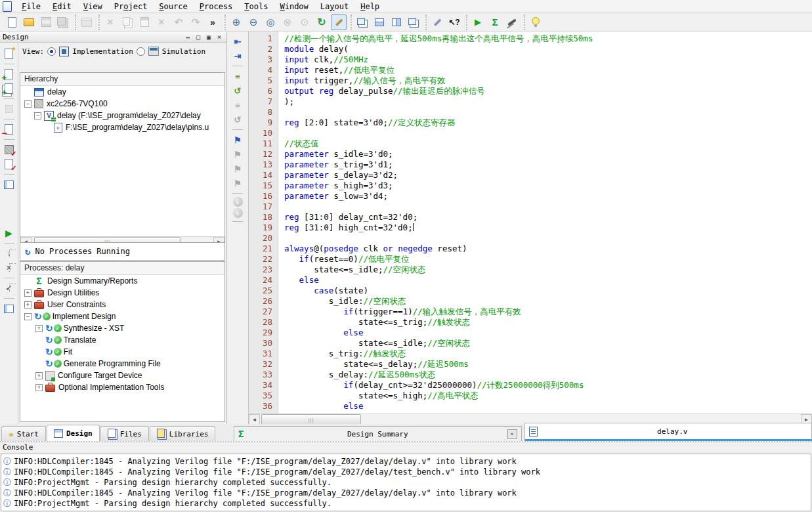 This screenshot has width=812, height=512. I want to click on code-line-text: if(delay_cnt>=32'd25000000)//计数25000000得…, so click(431, 385).